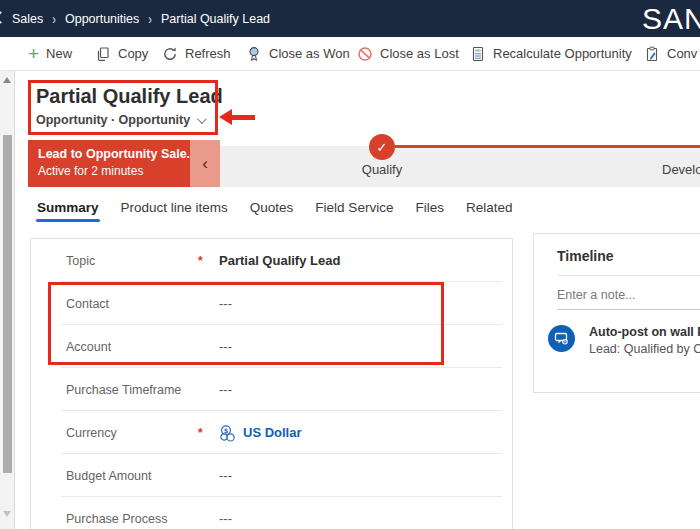 The height and width of the screenshot is (529, 700). What do you see at coordinates (226, 390) in the screenshot?
I see `purchase-timeframe-value: ---` at bounding box center [226, 390].